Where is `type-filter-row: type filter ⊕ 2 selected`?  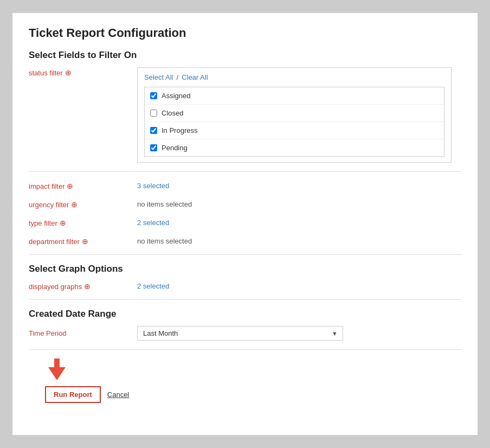 type-filter-row: type filter ⊕ 2 selected is located at coordinates (245, 222).